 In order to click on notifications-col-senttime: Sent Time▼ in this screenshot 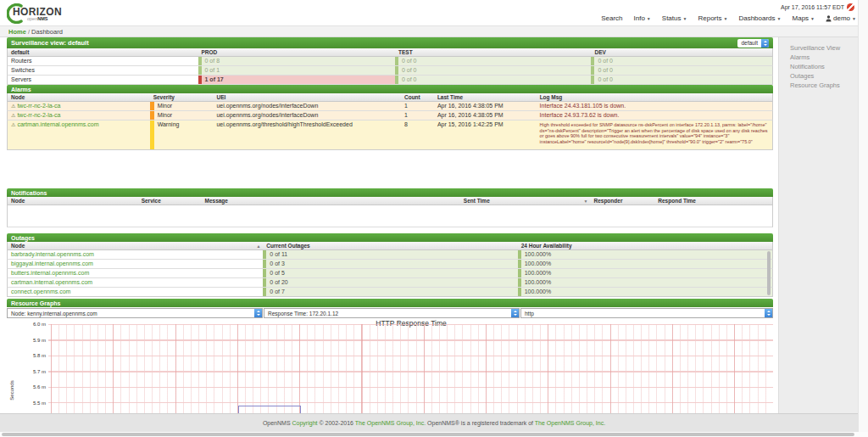, I will do `click(526, 200)`.